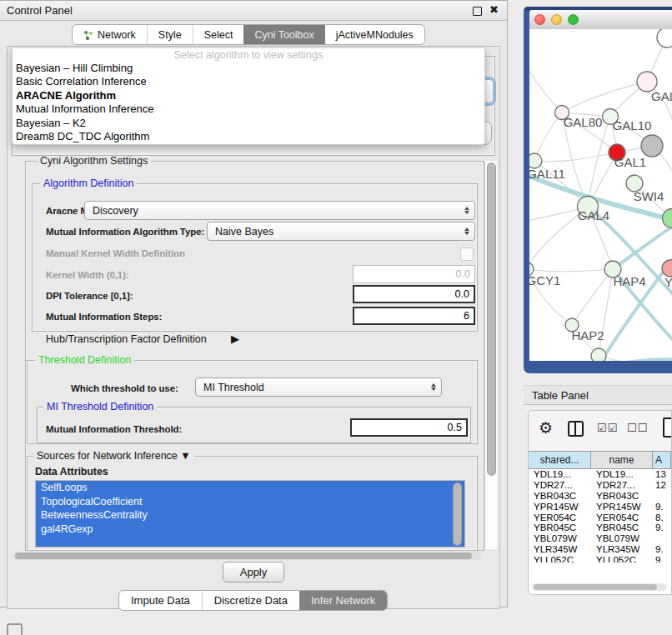  Describe the element at coordinates (600, 20) in the screenshot. I see `network-window-titlebar` at that location.